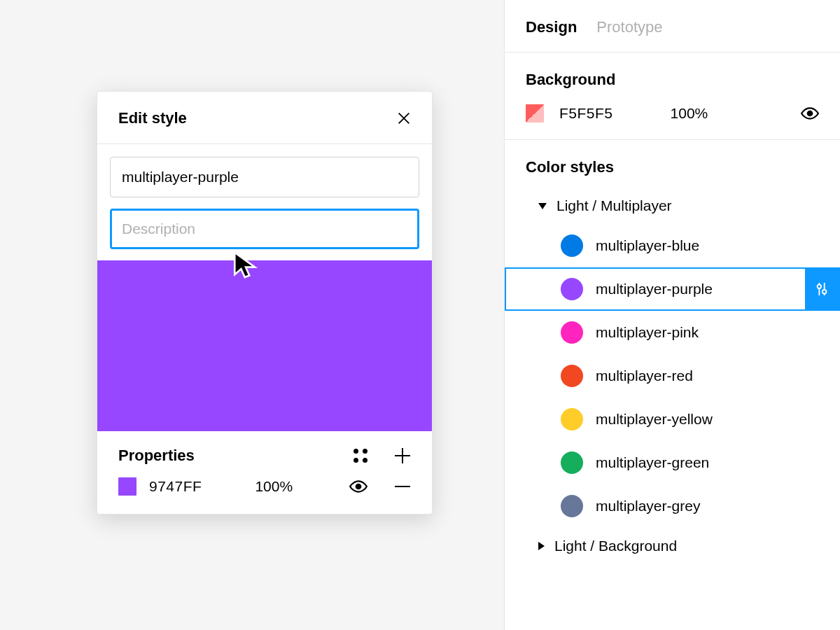 Image resolution: width=840 pixels, height=630 pixels. I want to click on style-description-input, so click(265, 229).